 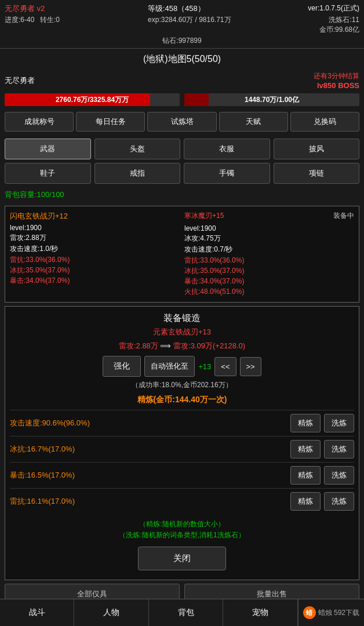 I want to click on wash-stone-label: 洗炼石:11, so click(x=344, y=20).